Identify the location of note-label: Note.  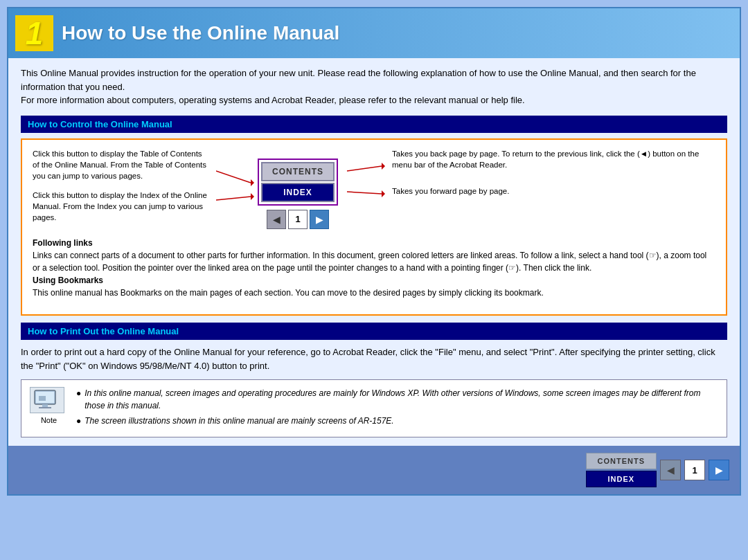
(48, 421).